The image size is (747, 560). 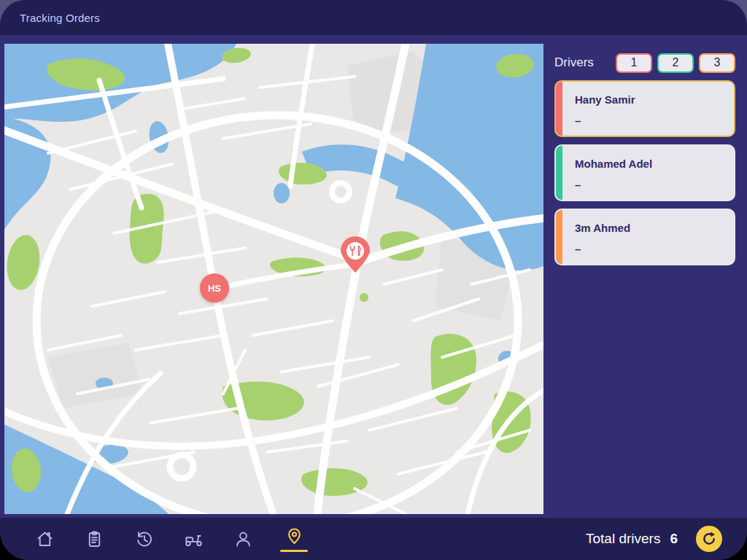 What do you see at coordinates (709, 539) in the screenshot?
I see `refresh-button` at bounding box center [709, 539].